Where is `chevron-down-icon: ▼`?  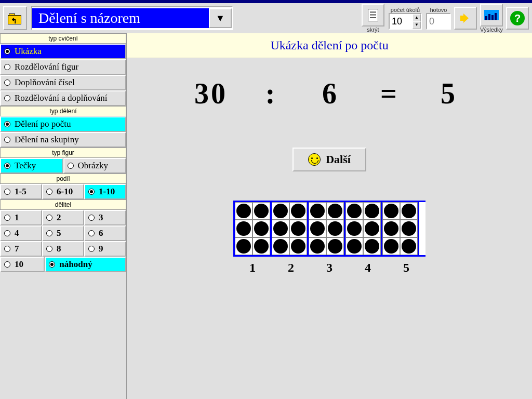 chevron-down-icon: ▼ is located at coordinates (220, 18).